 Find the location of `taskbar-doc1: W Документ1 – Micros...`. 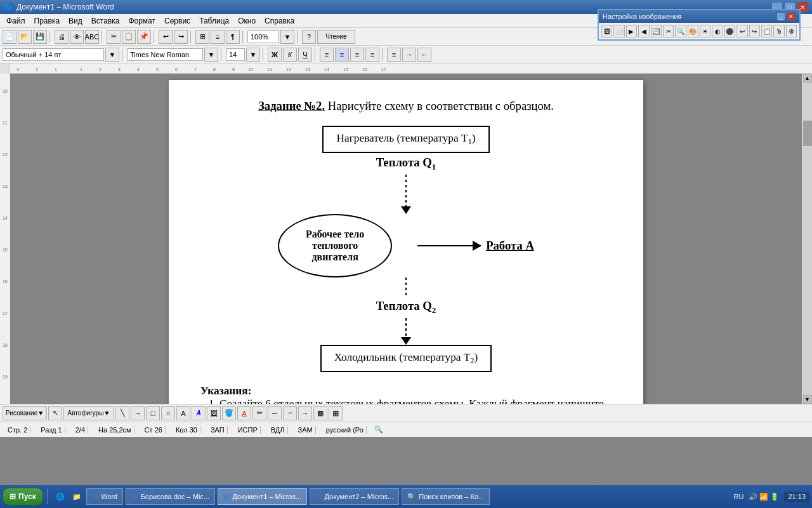

taskbar-doc1: W Документ1 – Micros... is located at coordinates (263, 497).